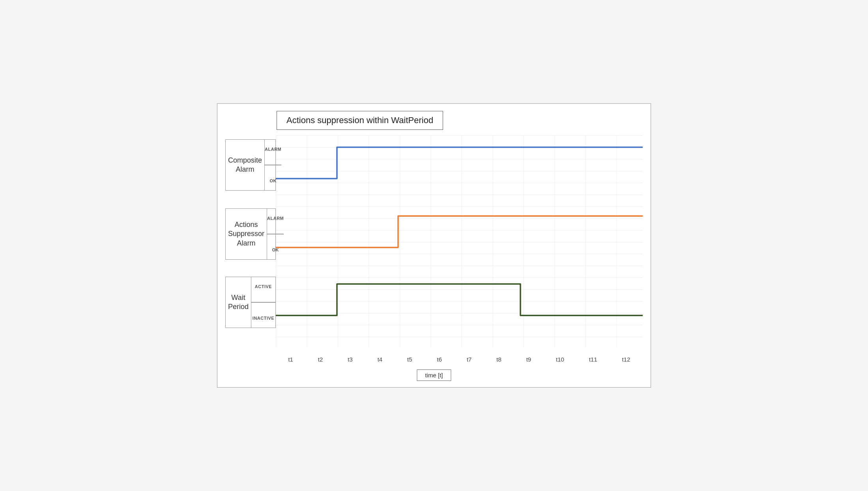 The width and height of the screenshot is (868, 491). I want to click on tick-t3: t3, so click(350, 359).